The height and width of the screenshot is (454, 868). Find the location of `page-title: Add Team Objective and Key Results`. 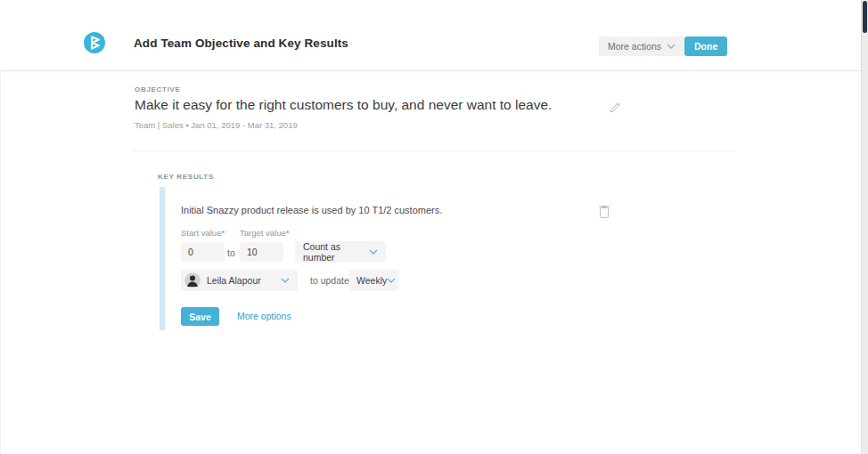

page-title: Add Team Objective and Key Results is located at coordinates (241, 43).